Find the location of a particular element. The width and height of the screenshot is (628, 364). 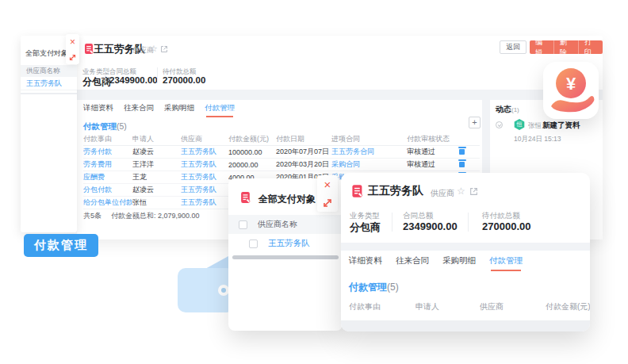

select-all-checkbox is located at coordinates (243, 225).